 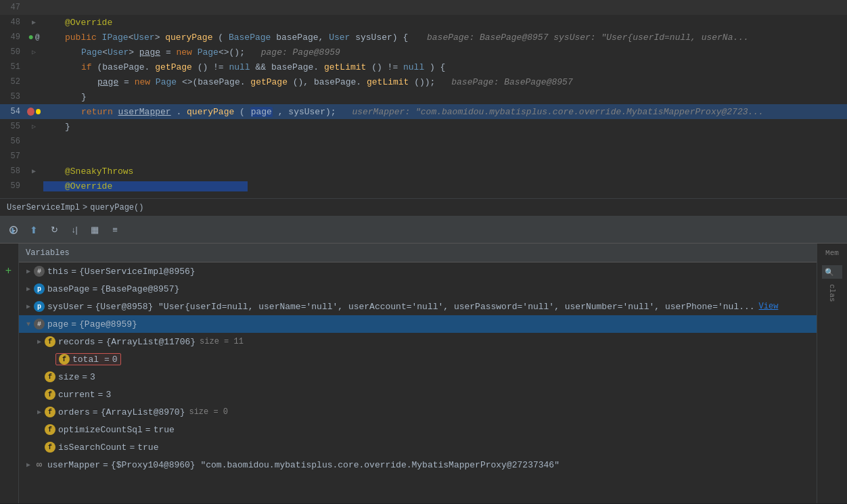 I want to click on var-row-userMapper: ▶ ∞ userMapper = {$Proxy104@8960} "com.b…, so click(x=418, y=465).